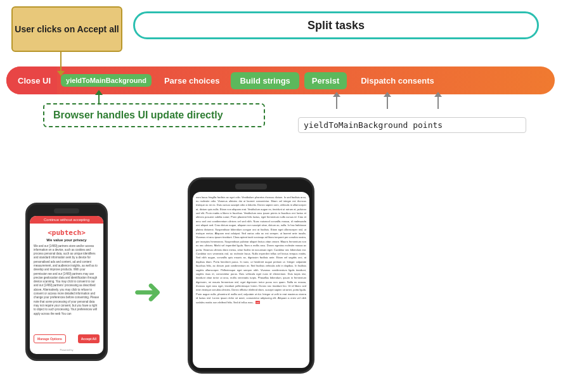 The width and height of the screenshot is (563, 392). I want to click on user-clicks-label: User clicks on Accept all, so click(67, 29).